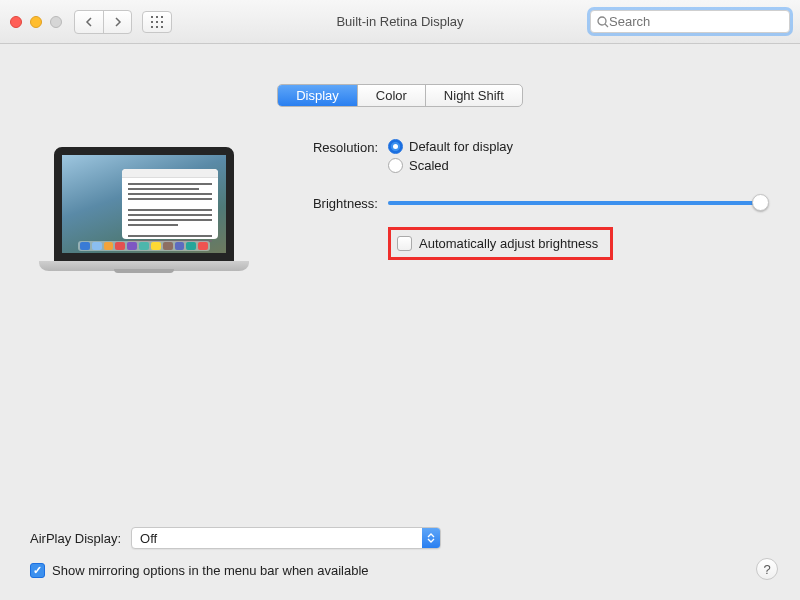 Image resolution: width=800 pixels, height=600 pixels. Describe the element at coordinates (103, 22) in the screenshot. I see `nav-back-forward` at that location.